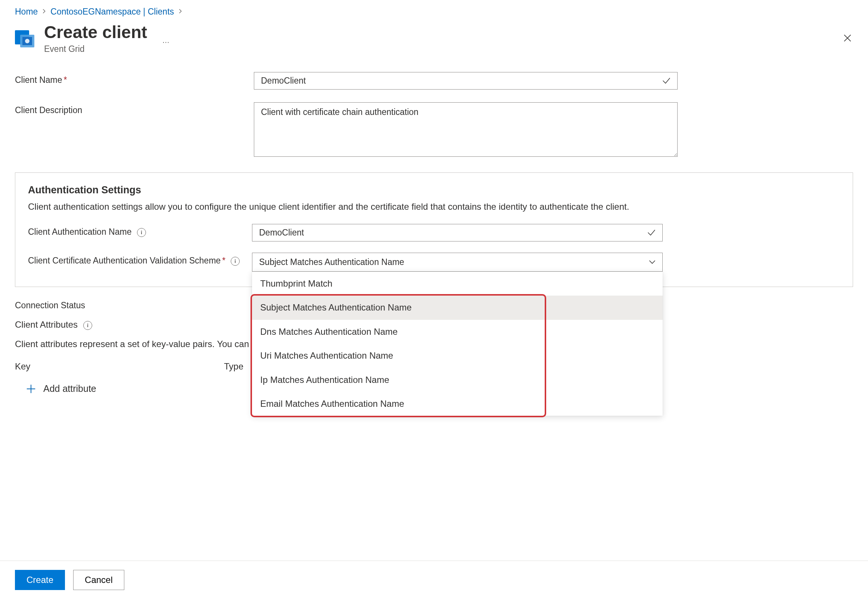 The image size is (868, 599). I want to click on validation-scheme-option: Dns Matches Authentication Name, so click(457, 332).